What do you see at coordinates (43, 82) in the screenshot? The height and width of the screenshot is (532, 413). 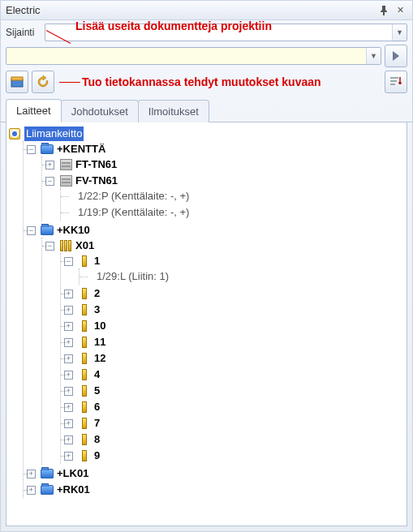 I see `refresh-db-icon` at bounding box center [43, 82].